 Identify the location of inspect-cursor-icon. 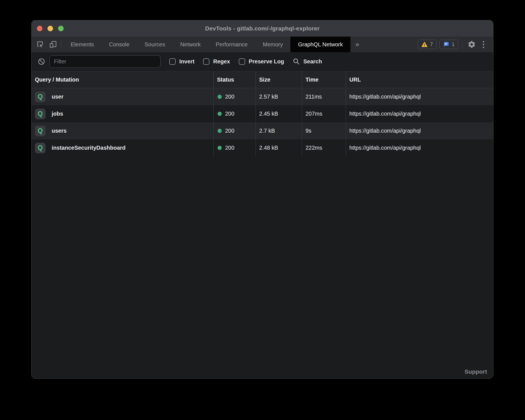
(40, 44).